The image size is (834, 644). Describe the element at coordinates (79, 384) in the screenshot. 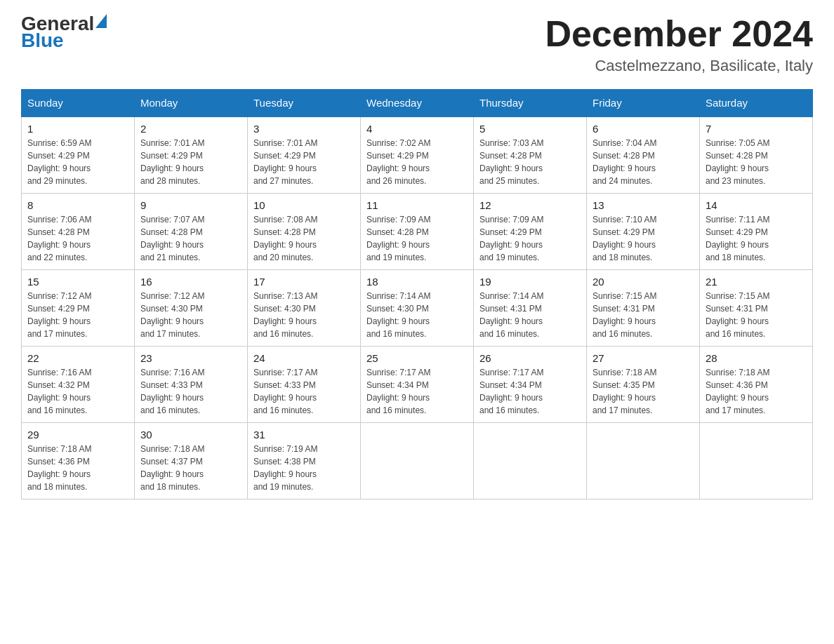

I see `day-cell-22: 22Sunrise: 7:16 AM Sunset: 4:32 PM Dayli…` at that location.